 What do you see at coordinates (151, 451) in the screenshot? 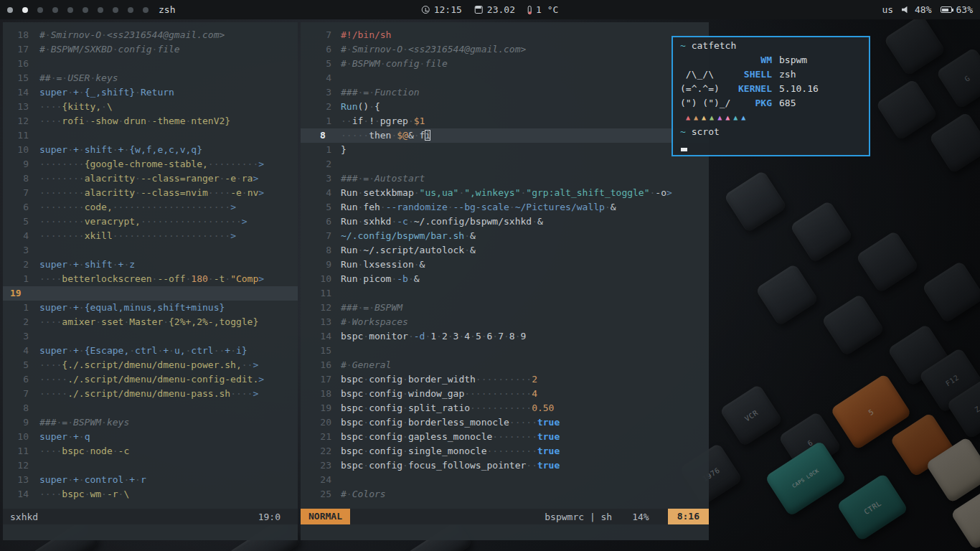
I see `code-line: 11····bspc·node·-c` at bounding box center [151, 451].